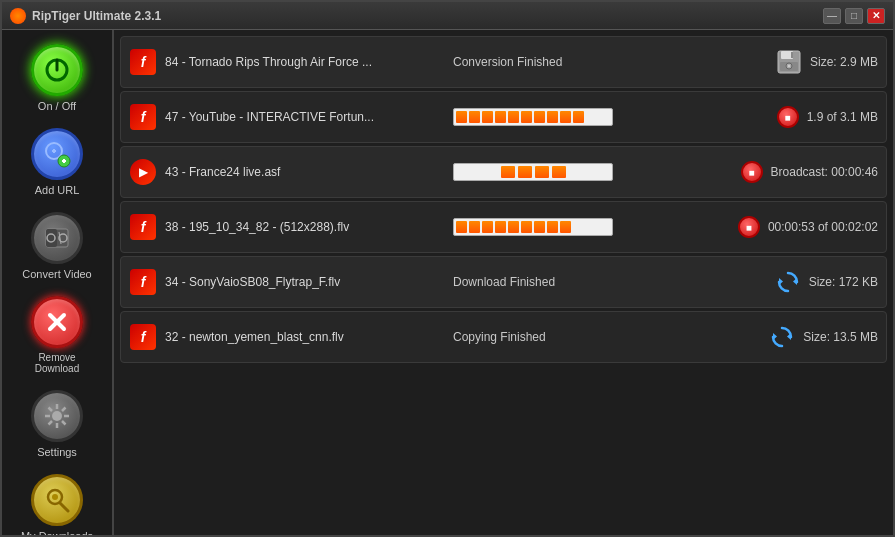 This screenshot has width=895, height=537. What do you see at coordinates (57, 500) in the screenshot?
I see `my-downloads-icon` at bounding box center [57, 500].